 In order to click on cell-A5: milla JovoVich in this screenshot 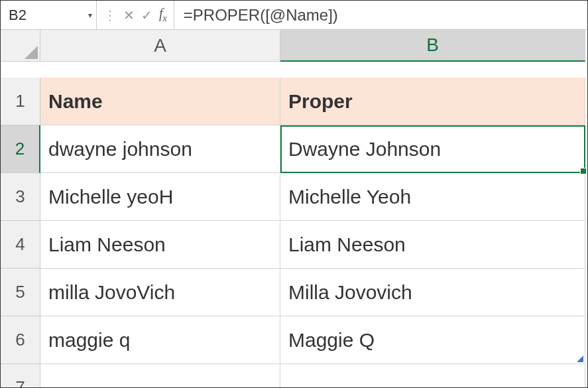, I will do `click(160, 292)`.